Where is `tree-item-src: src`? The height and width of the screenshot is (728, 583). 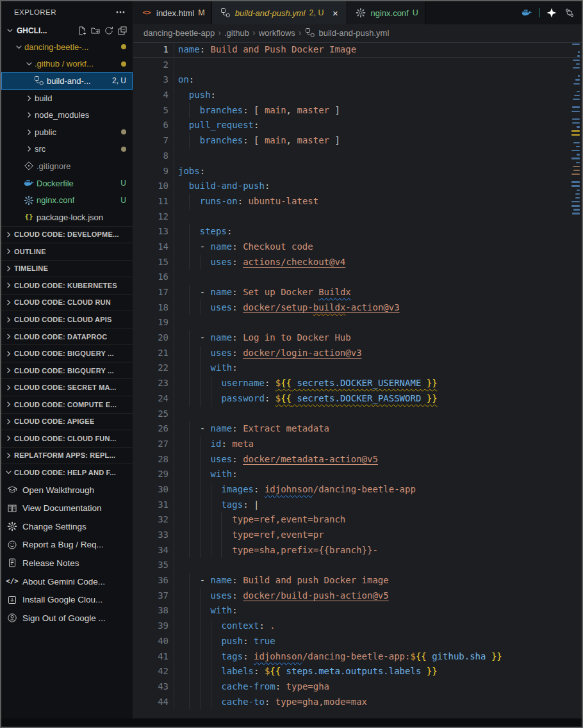
tree-item-src: src is located at coordinates (67, 150).